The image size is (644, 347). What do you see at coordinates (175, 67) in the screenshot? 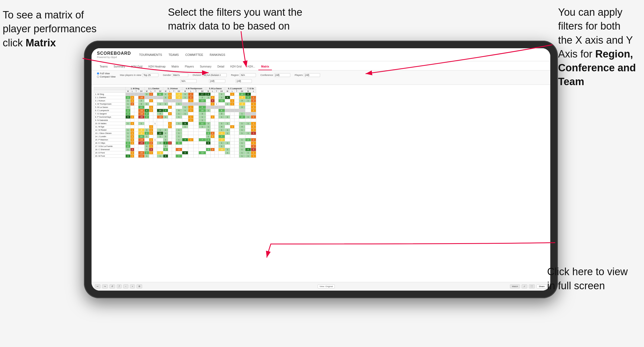
I see `tab-matrix: Matrix` at bounding box center [175, 67].